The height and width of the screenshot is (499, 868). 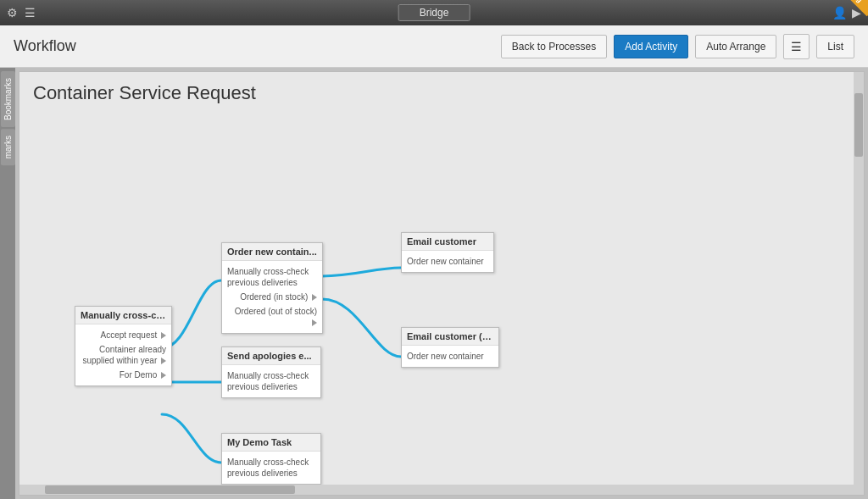 What do you see at coordinates (859, 283) in the screenshot?
I see `right-scrollbar` at bounding box center [859, 283].